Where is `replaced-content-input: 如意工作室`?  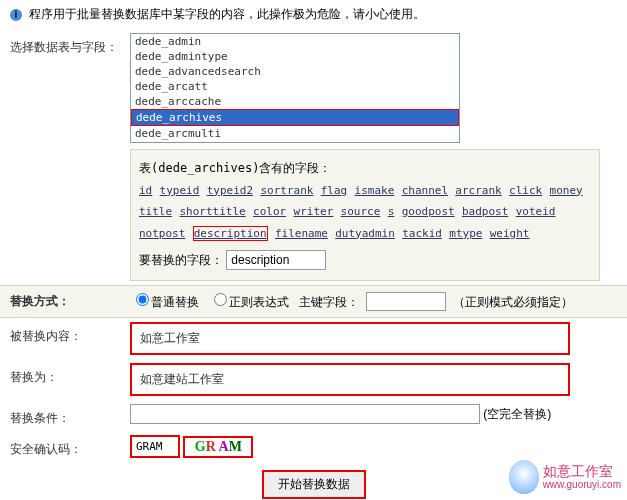
replaced-content-input: 如意工作室 is located at coordinates (350, 338).